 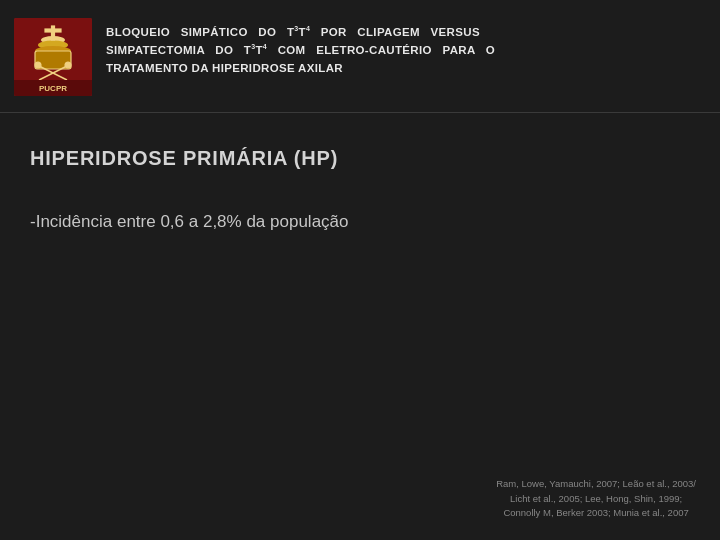 I want to click on references-footer: Ram, Lowe, Yamauchi, 2007; Leão et al., …, so click(x=596, y=498).